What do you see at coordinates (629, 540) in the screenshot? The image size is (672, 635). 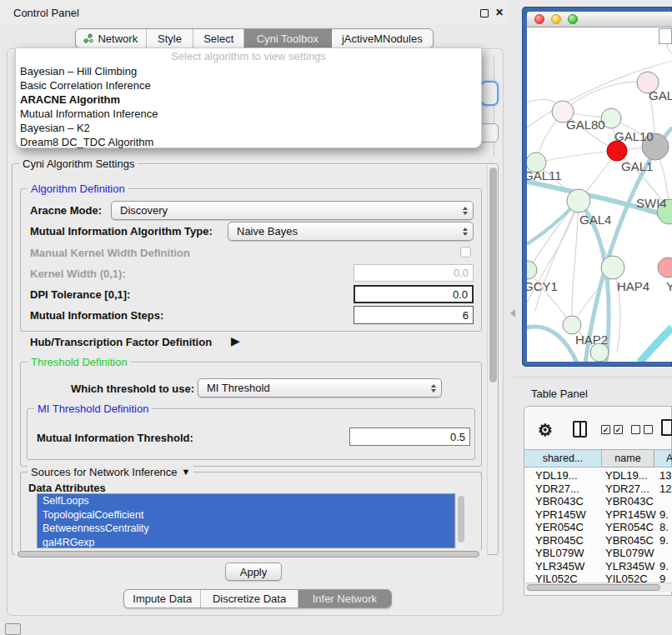 I see `cell-name: YBR045C` at bounding box center [629, 540].